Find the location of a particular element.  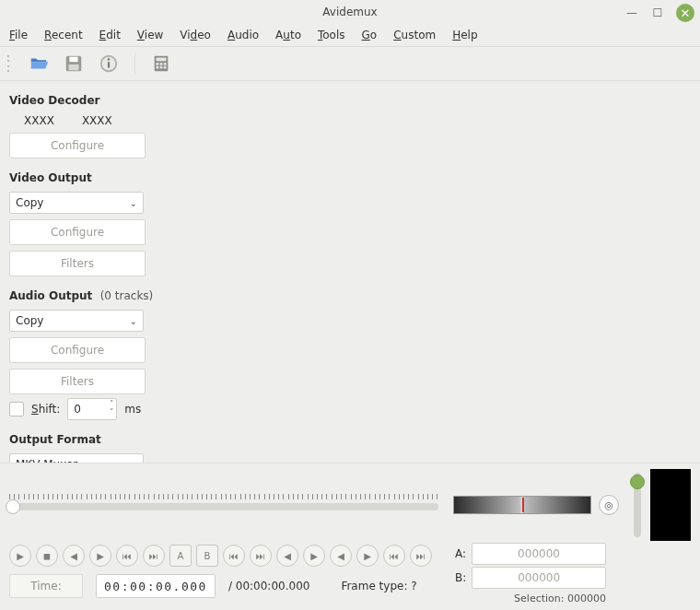

decoder-configure-button: Configure is located at coordinates (77, 146).